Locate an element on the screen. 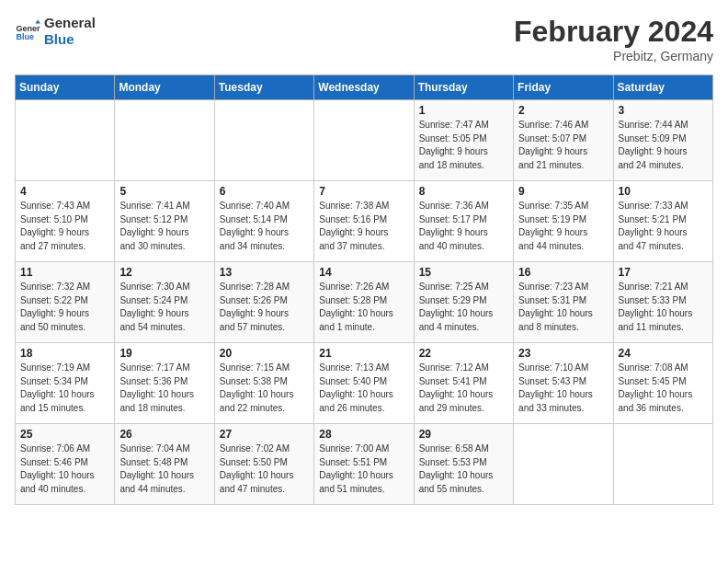 This screenshot has height=563, width=728. day-number: 26 is located at coordinates (164, 434).